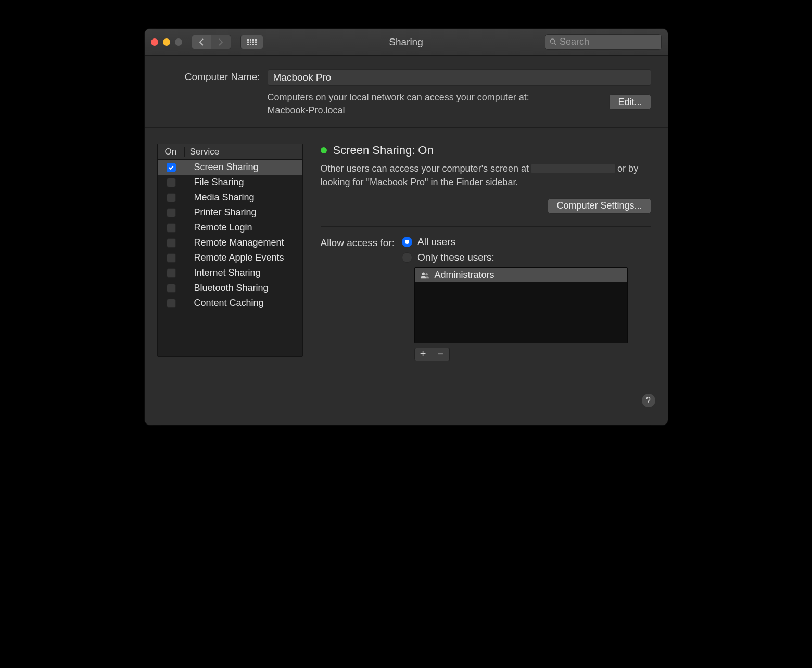 The height and width of the screenshot is (668, 812). What do you see at coordinates (167, 42) in the screenshot?
I see `window-controls` at bounding box center [167, 42].